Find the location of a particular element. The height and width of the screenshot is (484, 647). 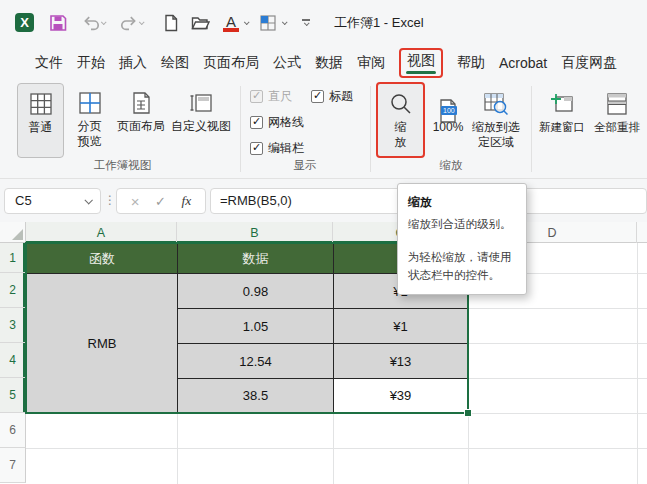

borders-dropdown-icon is located at coordinates (285, 22).